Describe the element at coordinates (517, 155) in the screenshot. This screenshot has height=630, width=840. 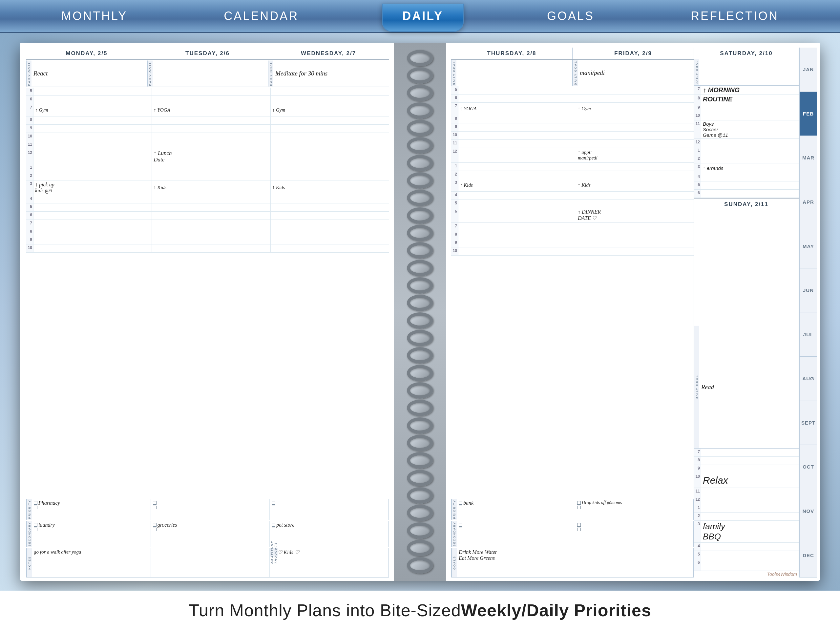
I see `cell-12-thu` at that location.